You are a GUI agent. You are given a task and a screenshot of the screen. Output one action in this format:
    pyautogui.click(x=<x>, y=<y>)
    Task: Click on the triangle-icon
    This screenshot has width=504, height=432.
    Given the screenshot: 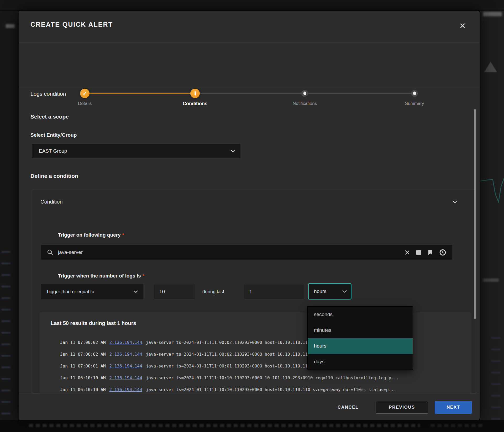 What is the action you would take?
    pyautogui.click(x=491, y=67)
    